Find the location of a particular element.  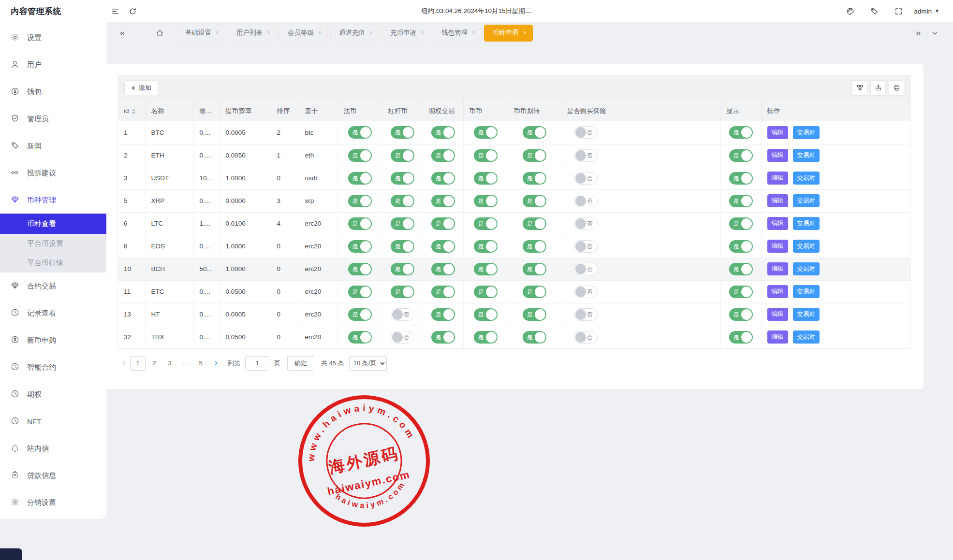

bottom-left-widget is located at coordinates (11, 554).